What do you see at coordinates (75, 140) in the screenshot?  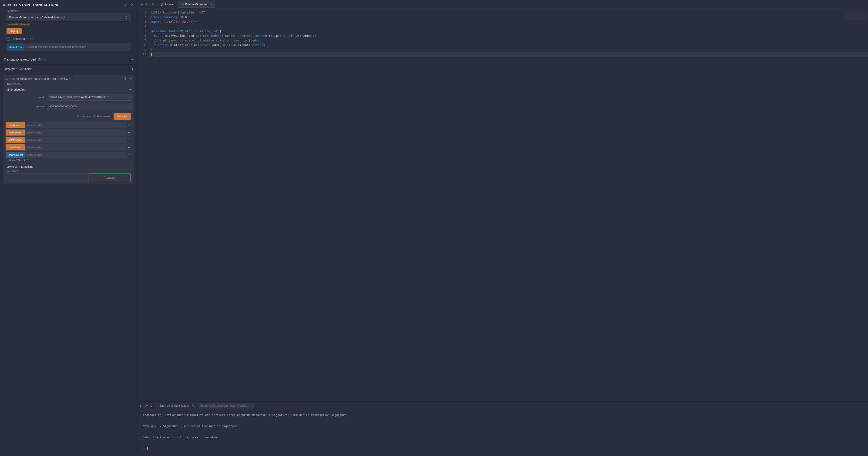 I see `setmanager-input` at bounding box center [75, 140].